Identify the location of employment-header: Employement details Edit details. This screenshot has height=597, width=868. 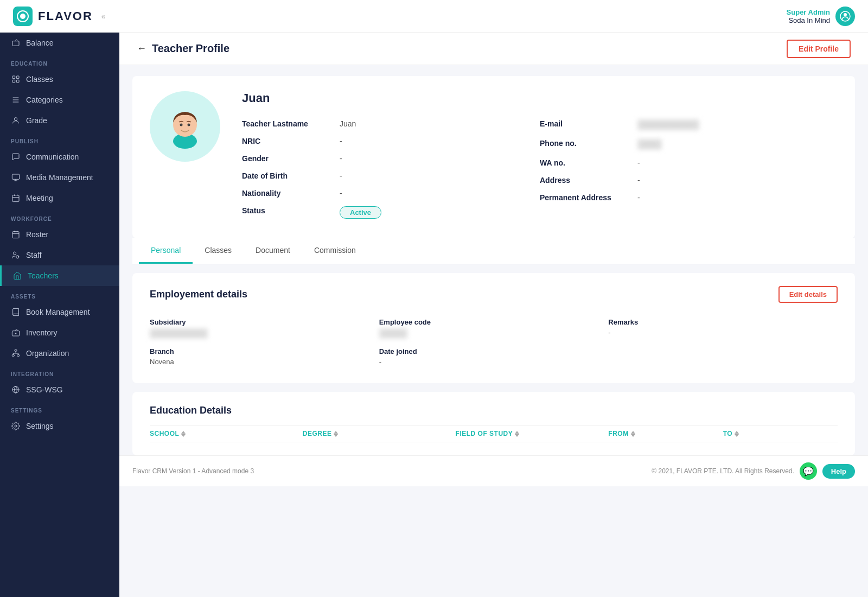
(494, 294).